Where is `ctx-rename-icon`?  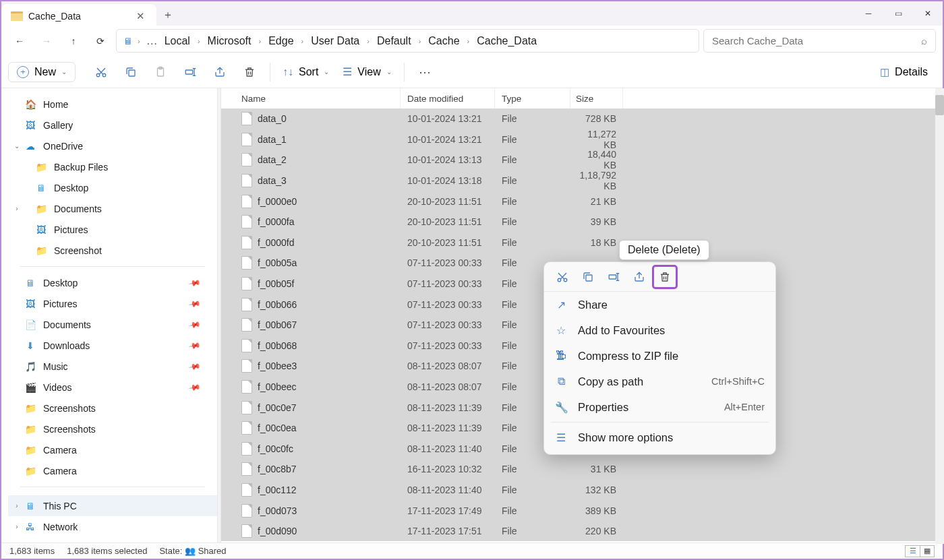 ctx-rename-icon is located at coordinates (614, 277).